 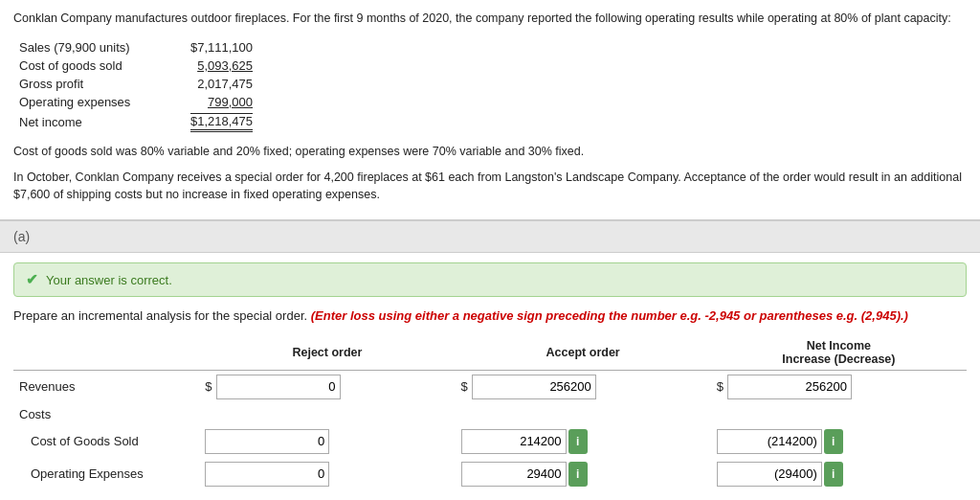 I want to click on revenues-label: Revenues, so click(x=106, y=387).